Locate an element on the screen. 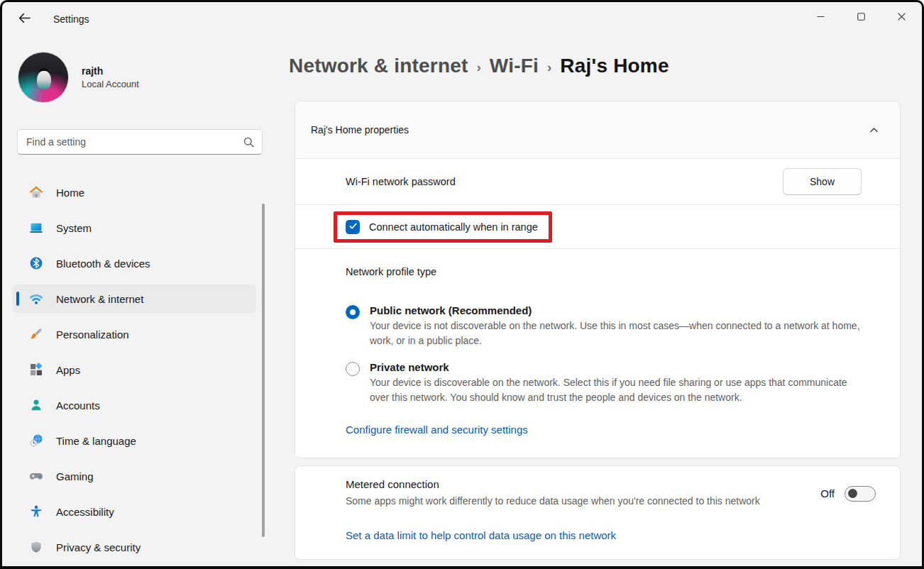  sidebar-item-gaming: Gaming is located at coordinates (134, 476).